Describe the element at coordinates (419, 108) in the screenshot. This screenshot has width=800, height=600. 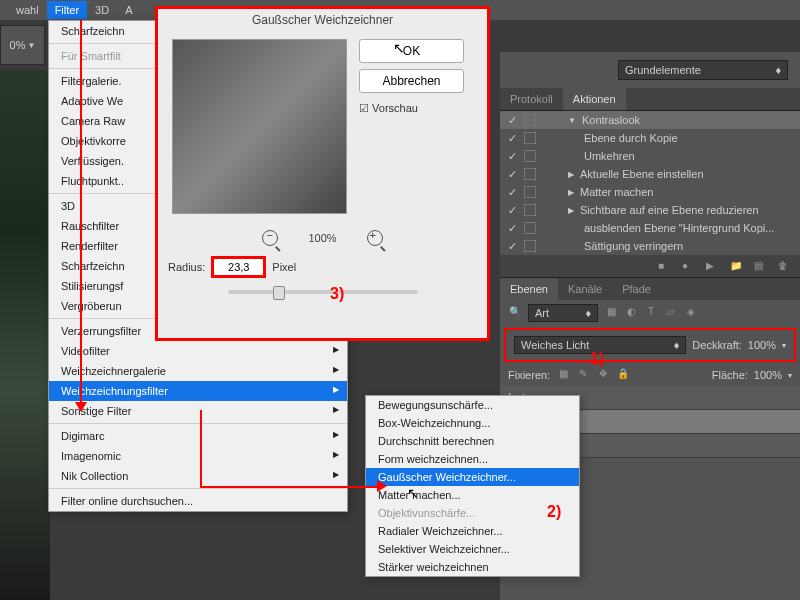
I see `preview-checkbox: ☑ Vorschau` at that location.